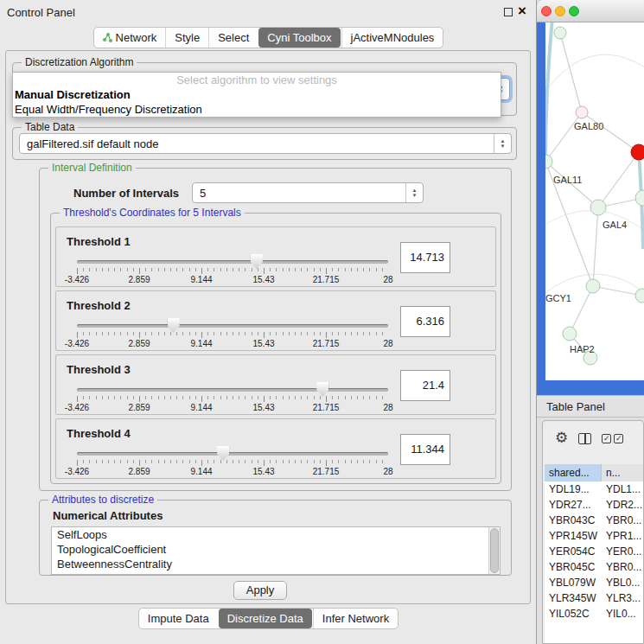  Describe the element at coordinates (562, 438) in the screenshot. I see `gear-icon: ⚙` at that location.